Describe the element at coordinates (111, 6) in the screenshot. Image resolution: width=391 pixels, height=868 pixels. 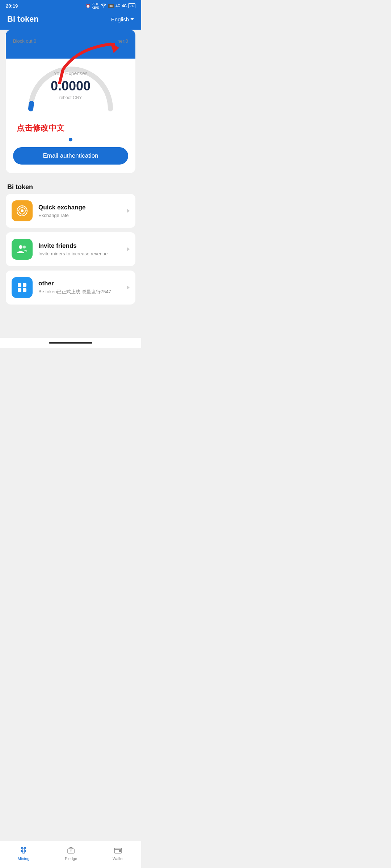
I see `status-icons: ⏰ 22.0KB/S HD 4G 4G 76` at that location.